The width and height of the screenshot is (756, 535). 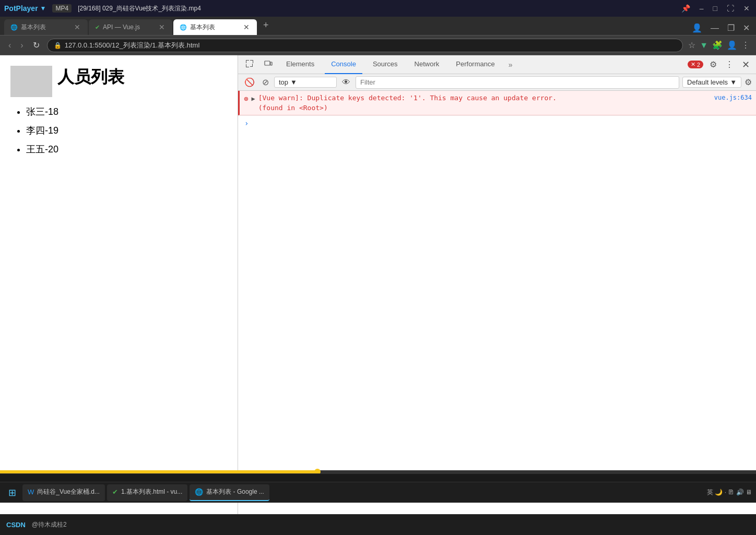 I want to click on tab-1: 🌐 基本列表 ✕, so click(x=46, y=27).